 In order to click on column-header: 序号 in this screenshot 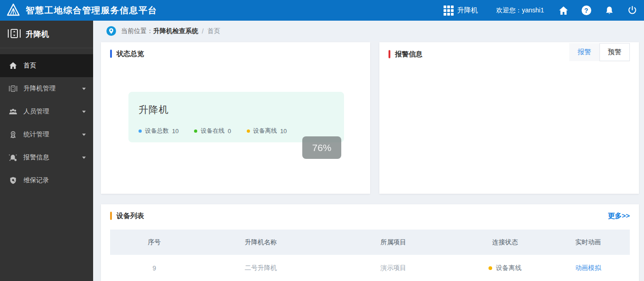, I will do `click(154, 242)`.